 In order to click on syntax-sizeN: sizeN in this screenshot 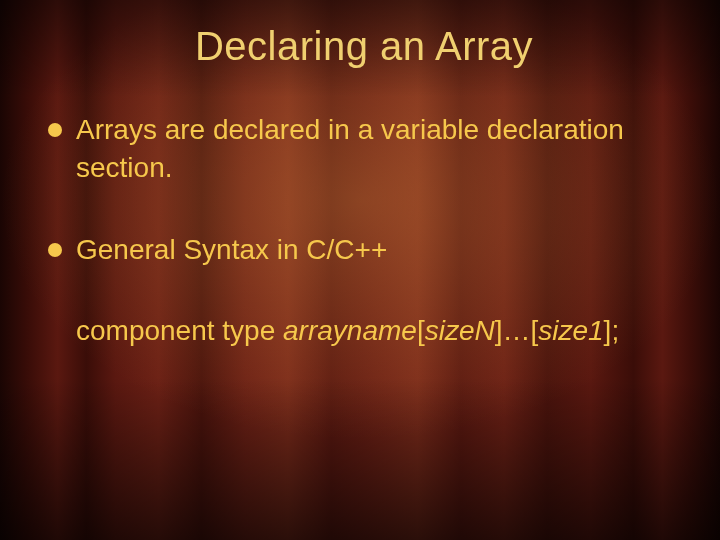, I will do `click(460, 330)`.